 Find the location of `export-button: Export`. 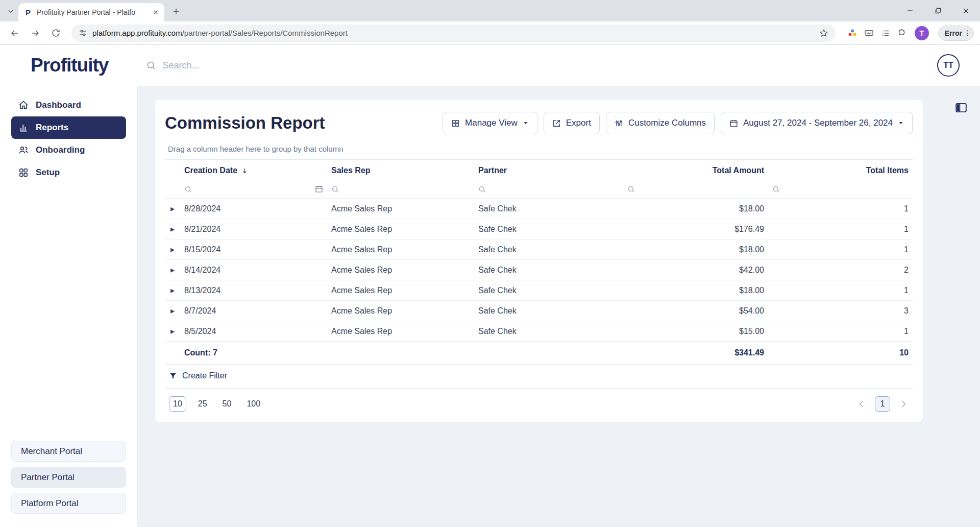

export-button: Export is located at coordinates (572, 123).